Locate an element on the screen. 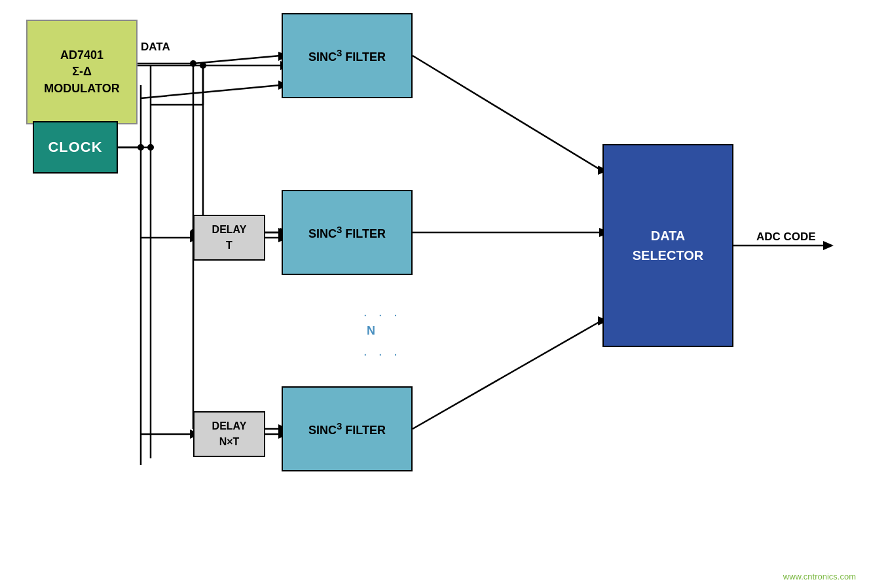 The height and width of the screenshot is (588, 869). dots-below: . . . is located at coordinates (382, 351).